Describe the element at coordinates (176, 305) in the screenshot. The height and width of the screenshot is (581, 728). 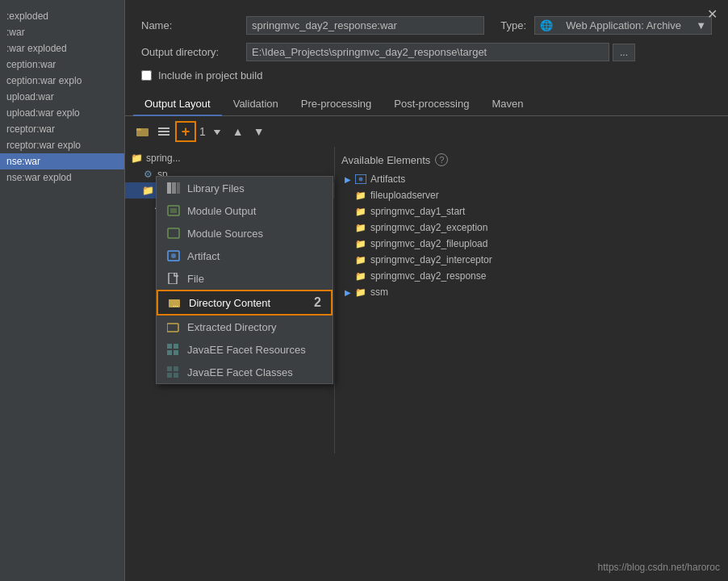
I see `svg-text:…: …` at that location.